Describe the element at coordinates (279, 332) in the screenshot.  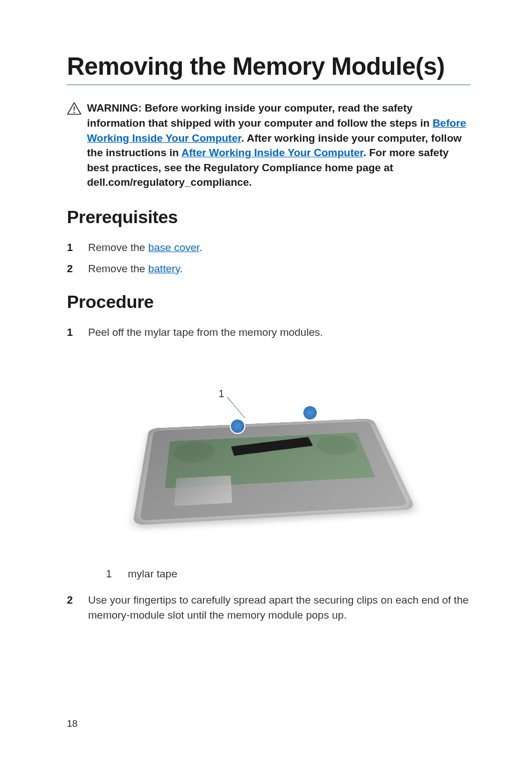
I see `list-text: Peel off the mylar tape from the memory …` at that location.